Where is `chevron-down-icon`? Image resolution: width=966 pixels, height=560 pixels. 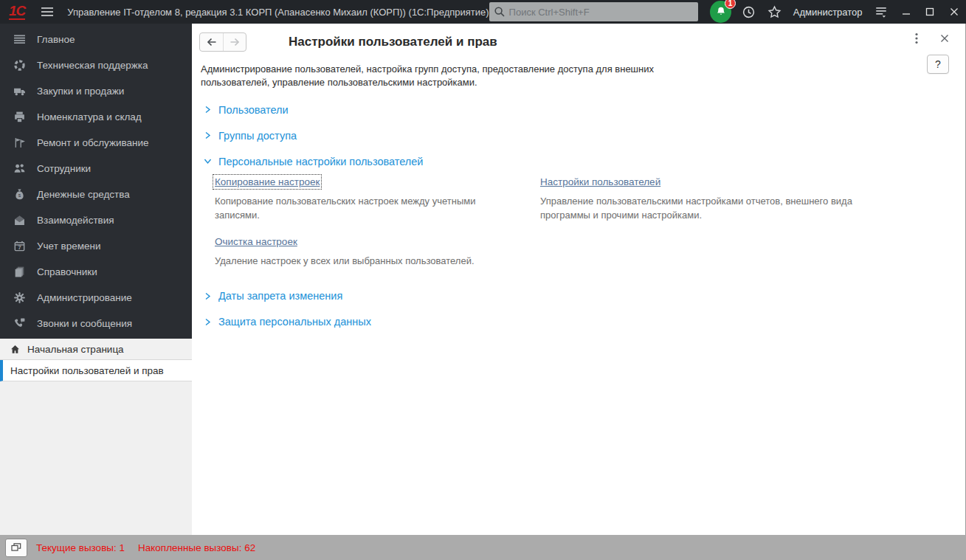 chevron-down-icon is located at coordinates (207, 162).